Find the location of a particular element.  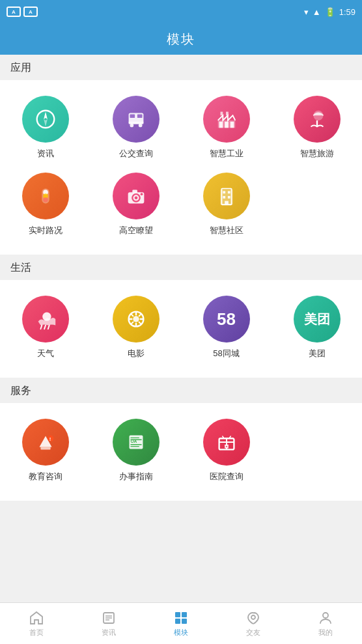

modules-icon is located at coordinates (181, 618).